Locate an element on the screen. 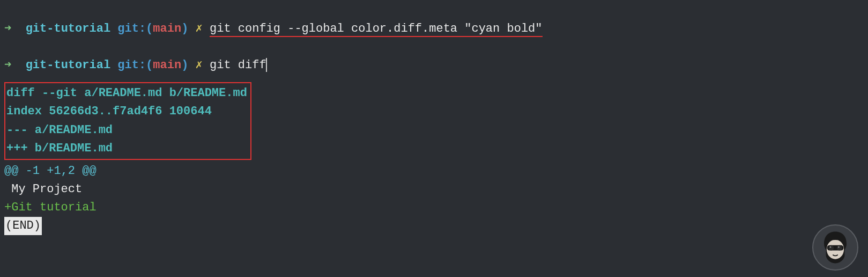  avatar-icon is located at coordinates (835, 247).